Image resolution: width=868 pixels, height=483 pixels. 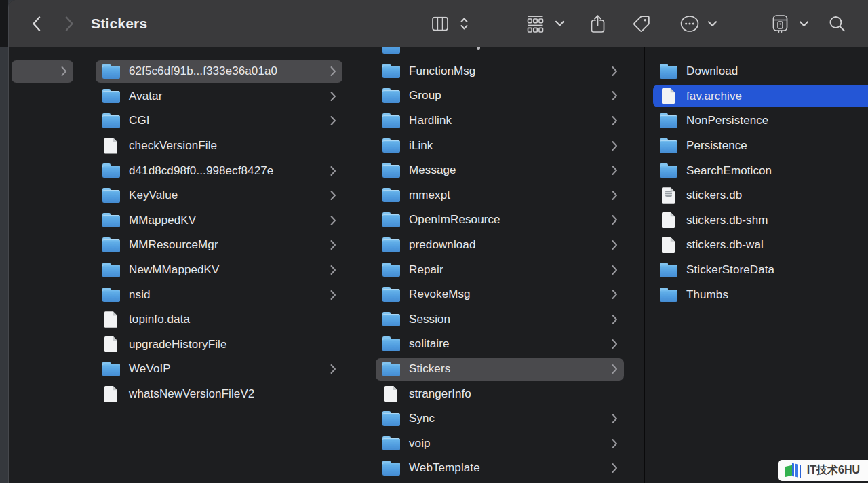 What do you see at coordinates (219, 96) in the screenshot?
I see `list-item: Avatar` at bounding box center [219, 96].